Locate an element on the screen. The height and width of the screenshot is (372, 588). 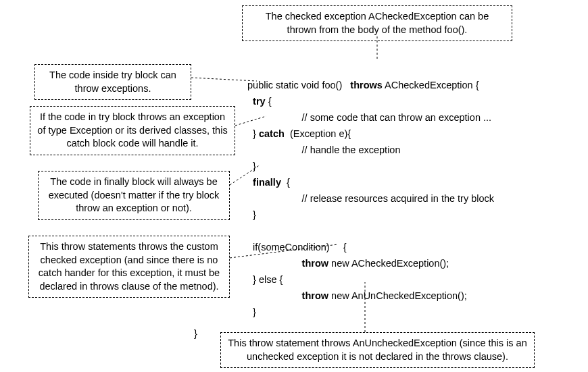
callout-catch: If the code in try block throws an excep… is located at coordinates (132, 131).